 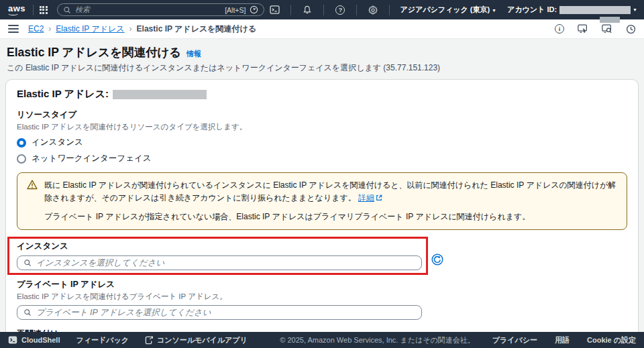 I want to click on warning-text-2: プライベート IP アドレスが指定されていない場合、Elastic IP アドレ…, so click(x=331, y=217).